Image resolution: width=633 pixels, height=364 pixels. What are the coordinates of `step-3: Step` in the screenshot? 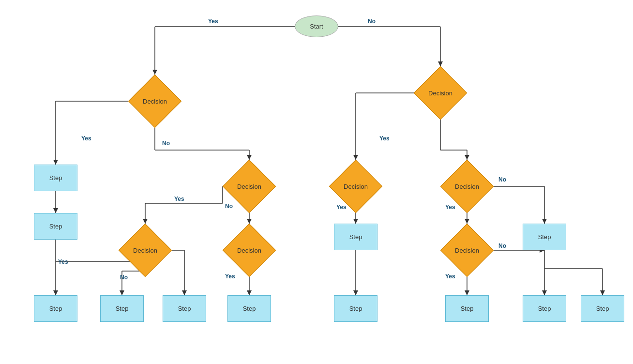 It's located at (56, 309).